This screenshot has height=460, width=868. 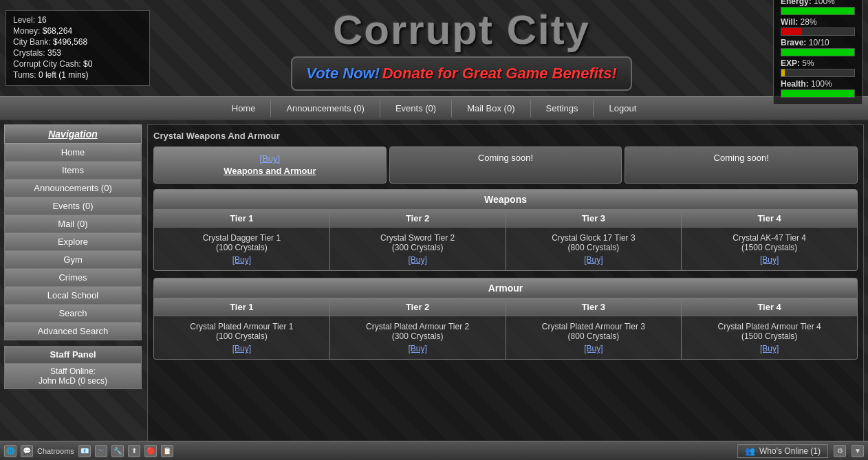 What do you see at coordinates (594, 243) in the screenshot?
I see `weapon-tier-3-name: Crystal Glock 17 Tier 3(800 Crystals)` at bounding box center [594, 243].